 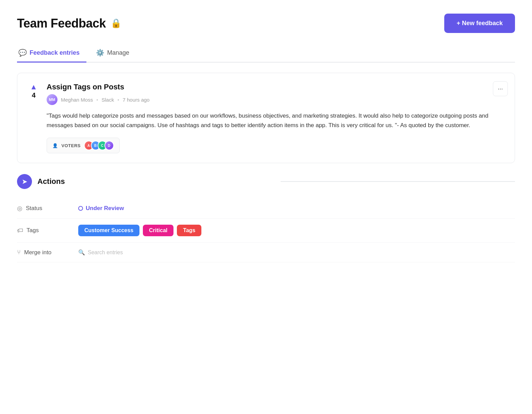 What do you see at coordinates (48, 252) in the screenshot?
I see `merge-into-label: ⑂ Merge into` at bounding box center [48, 252].